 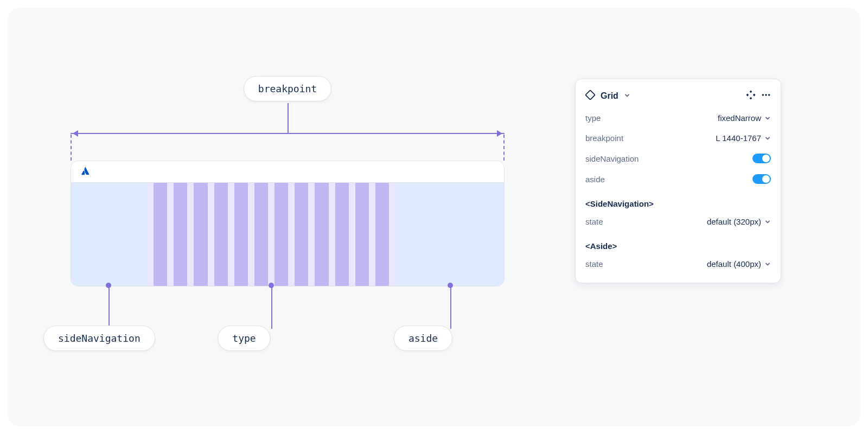 What do you see at coordinates (678, 118) in the screenshot?
I see `row-type: type fixedNarrow` at bounding box center [678, 118].